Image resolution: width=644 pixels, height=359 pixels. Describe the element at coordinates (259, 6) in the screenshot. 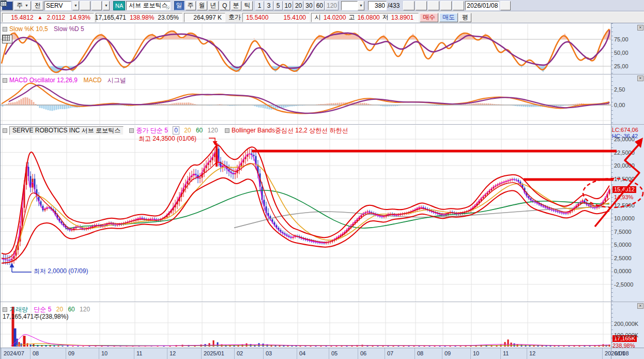

I see `interval-button-1: 1` at that location.